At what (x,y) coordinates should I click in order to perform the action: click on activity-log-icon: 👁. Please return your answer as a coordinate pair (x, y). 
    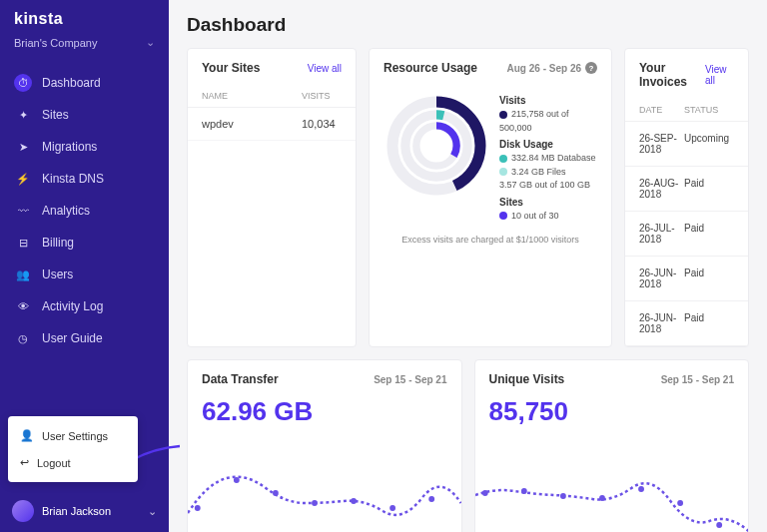
    Looking at the image, I should click on (23, 306).